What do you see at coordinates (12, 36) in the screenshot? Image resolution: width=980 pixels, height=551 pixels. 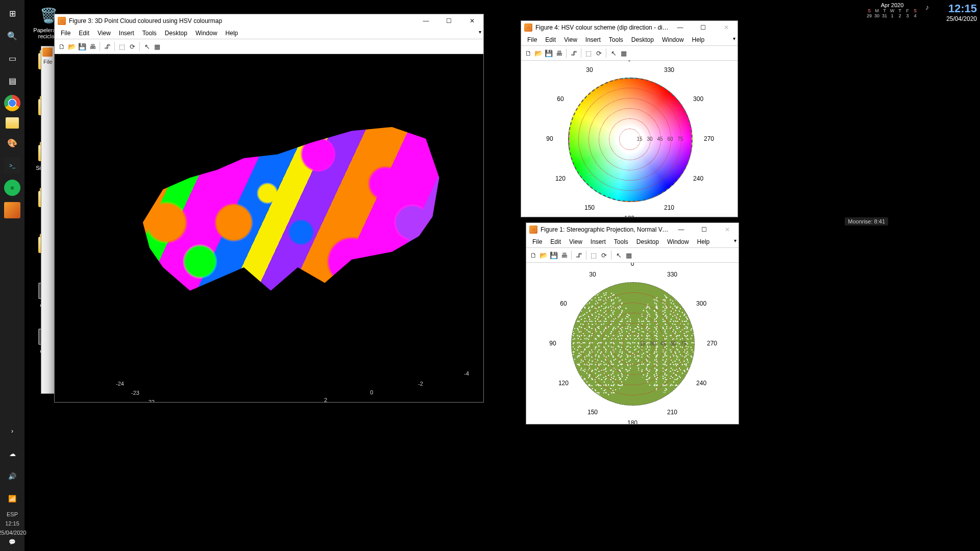 I see `search-icon: 🔍` at bounding box center [12, 36].